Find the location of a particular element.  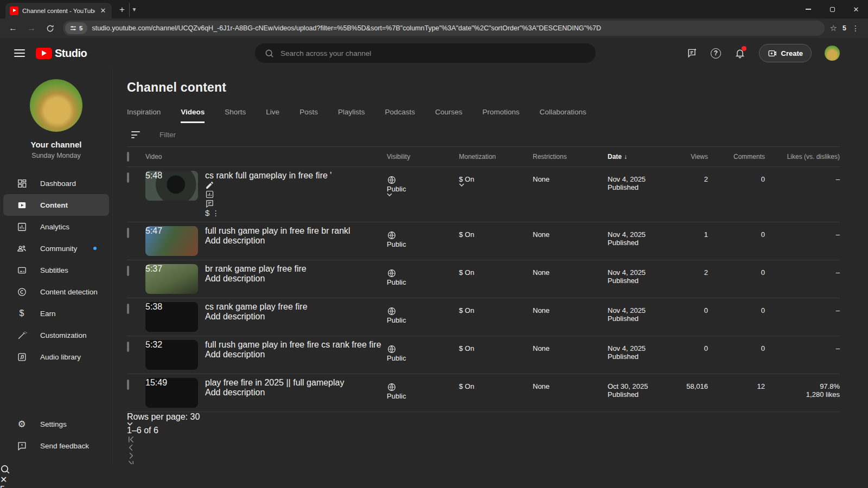

monetization-row-icon: $ is located at coordinates (207, 213).